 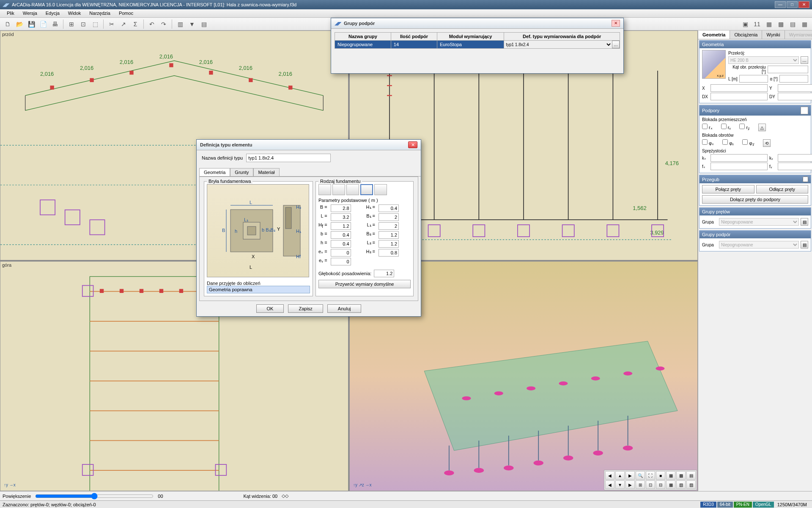 What do you see at coordinates (773, 35) in the screenshot?
I see `tab-wyniki: Wyniki` at bounding box center [773, 35].